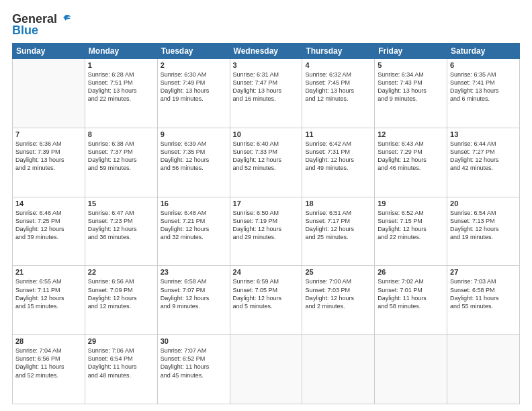 The height and width of the screenshot is (411, 532). Describe the element at coordinates (193, 341) in the screenshot. I see `day-number: 30` at that location.